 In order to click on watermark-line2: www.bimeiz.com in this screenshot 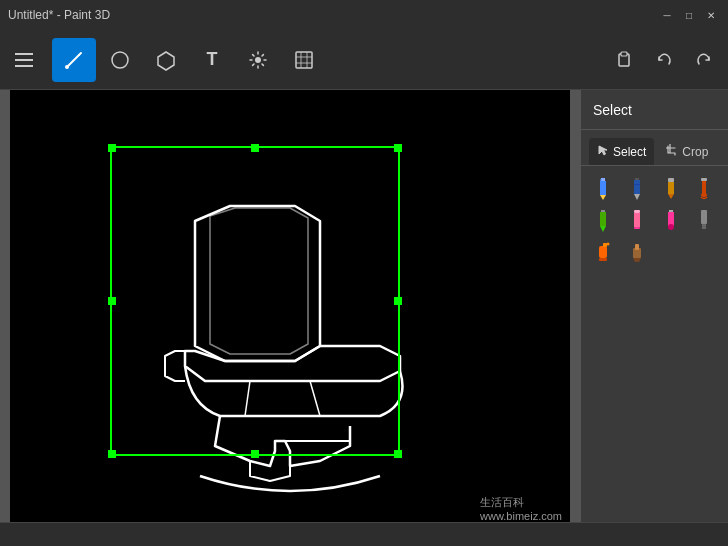, I will do `click(521, 516)`.